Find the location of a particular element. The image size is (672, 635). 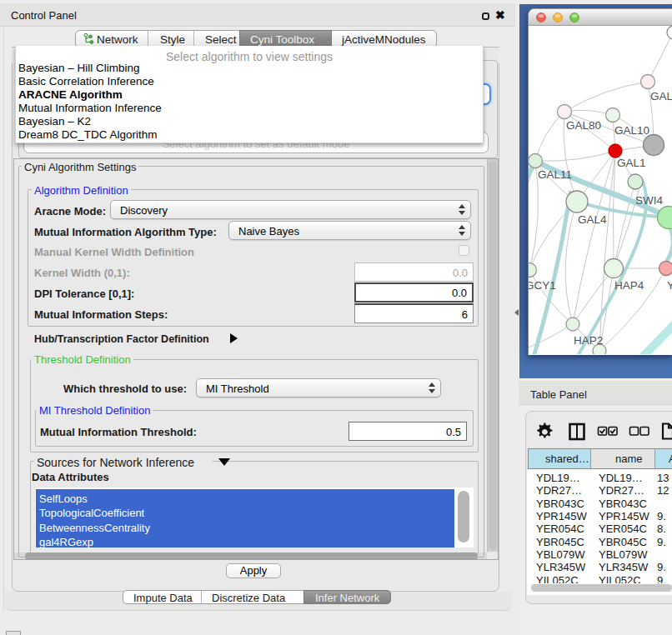

svg-text: GAL80 is located at coordinates (584, 125).